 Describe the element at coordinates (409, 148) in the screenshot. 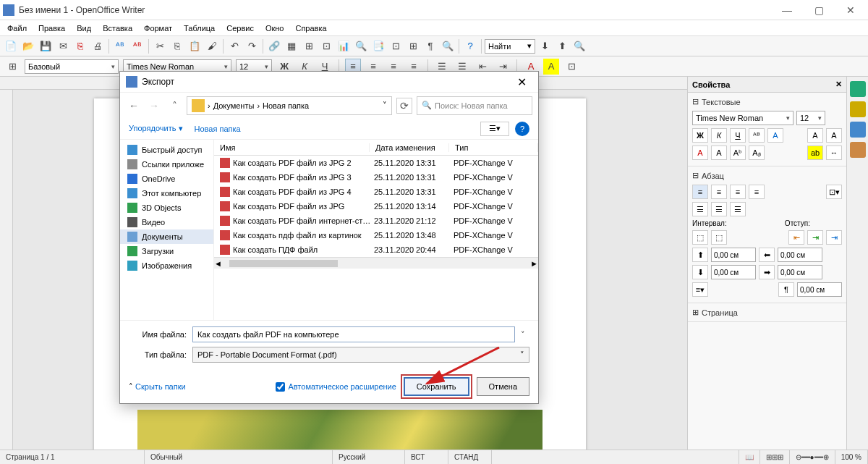

I see `col-date: Дата изменения` at that location.